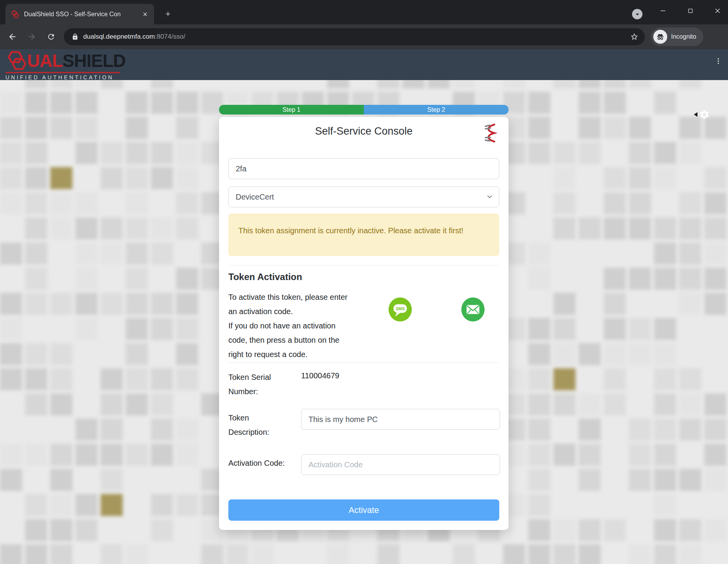 This screenshot has width=728, height=564. I want to click on brand-dual: UAL, so click(45, 61).